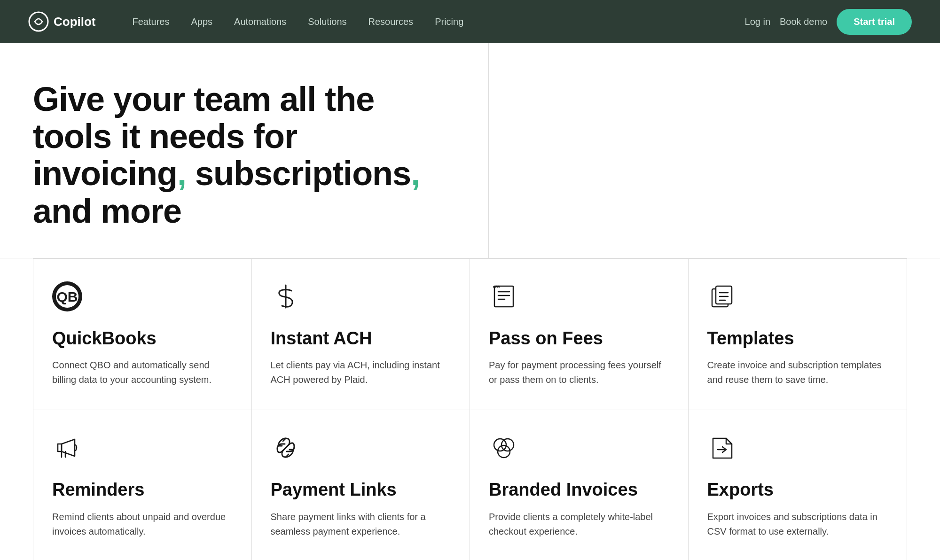 The height and width of the screenshot is (560, 940). I want to click on feature-payment-links-title: Payment Links, so click(361, 490).